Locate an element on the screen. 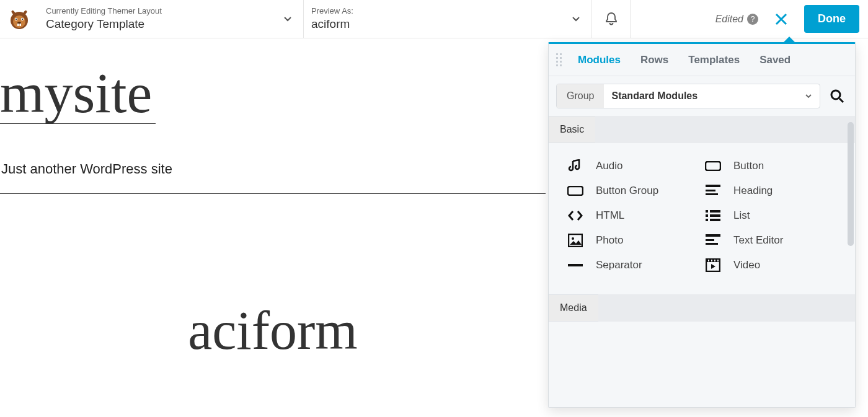  photo-icon is located at coordinates (575, 240).